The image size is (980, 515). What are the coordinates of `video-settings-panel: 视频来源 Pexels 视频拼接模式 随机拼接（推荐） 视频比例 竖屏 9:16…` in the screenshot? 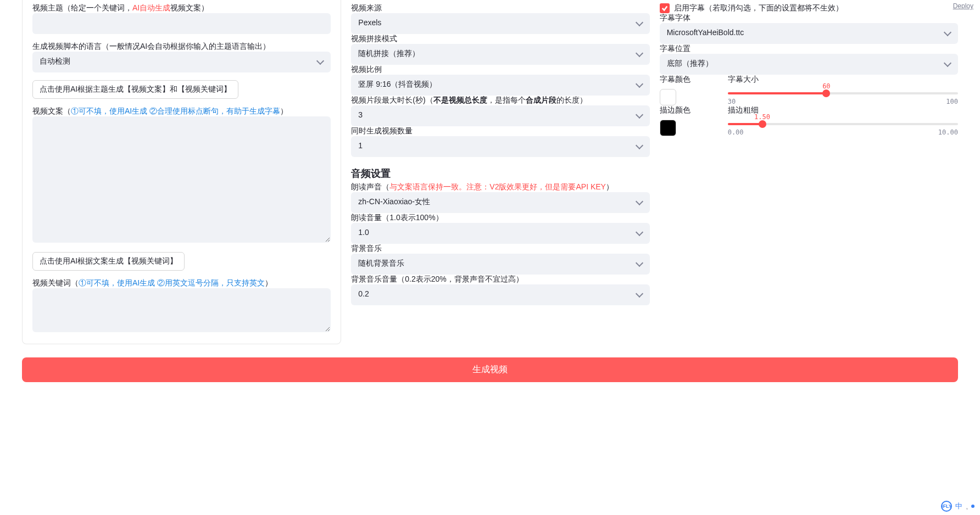 It's located at (500, 79).